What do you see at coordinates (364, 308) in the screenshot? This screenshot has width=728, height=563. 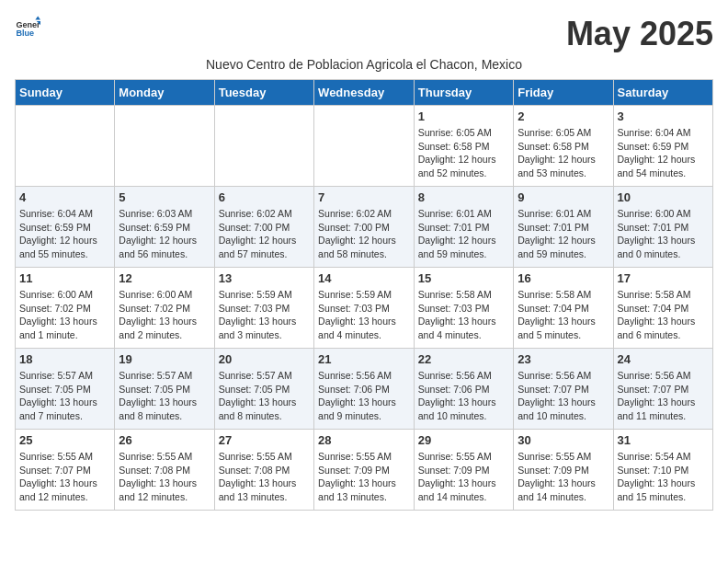 I see `calendar-week-3: 11Sunrise: 6:00 AM Sunset: 7:02 PM Dayli…` at bounding box center [364, 308].